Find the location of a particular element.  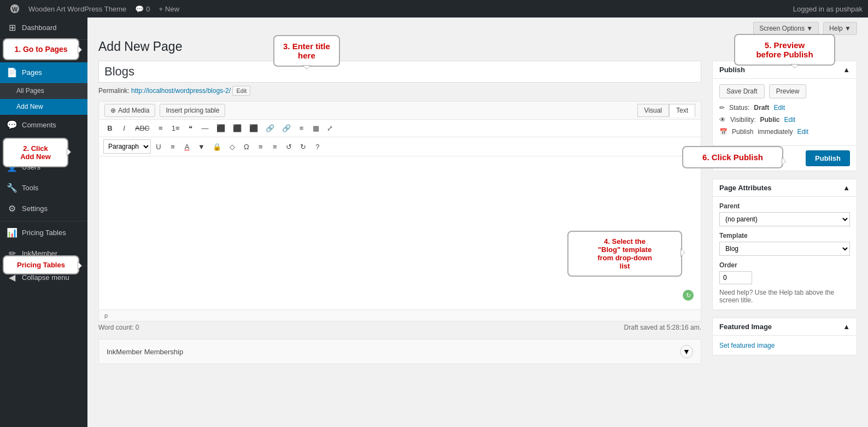

visibility-row: 👁 Visibility: Public Edit is located at coordinates (785, 120).